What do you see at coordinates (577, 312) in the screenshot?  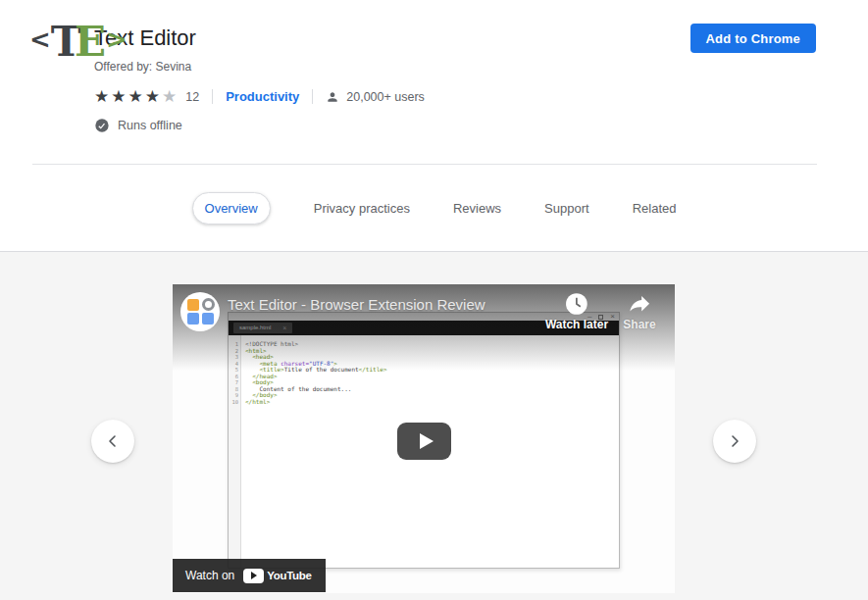 I see `watch-later-button: Watch later` at bounding box center [577, 312].